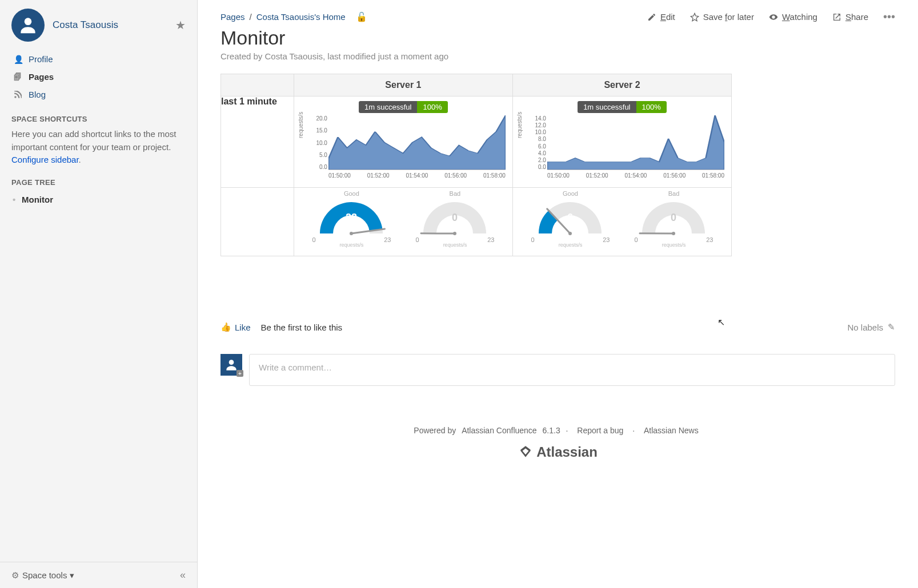 Image resolution: width=918 pixels, height=588 pixels. I want to click on space-name-link: Costa Tsaousis, so click(110, 25).